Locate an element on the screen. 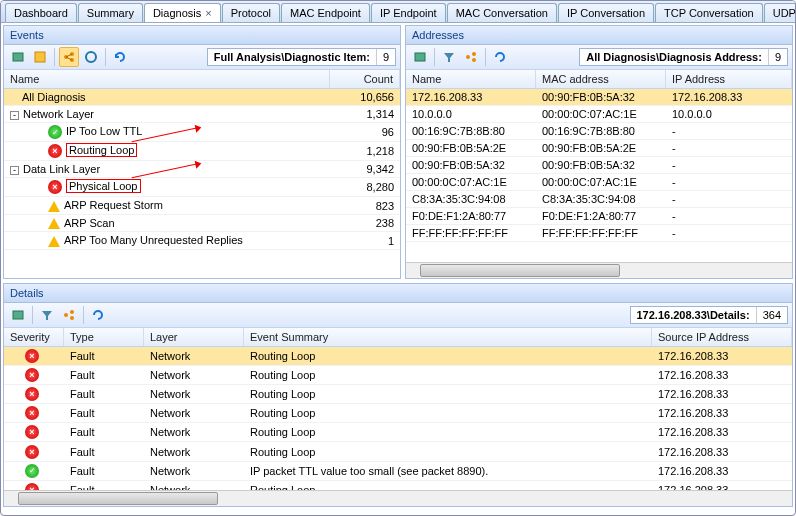 This screenshot has width=796, height=516. col-summary: Event Summary is located at coordinates (448, 337).